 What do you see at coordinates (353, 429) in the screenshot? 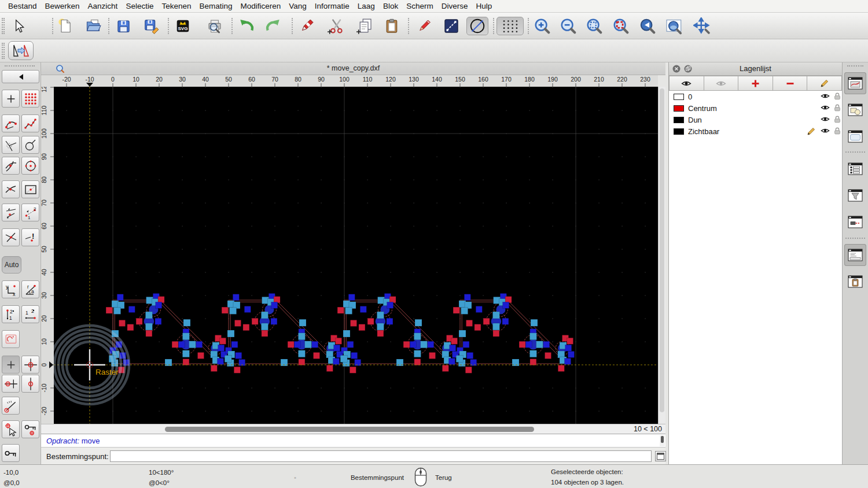
I see `horizontal-scrollbar: 10 < 100` at bounding box center [353, 429].